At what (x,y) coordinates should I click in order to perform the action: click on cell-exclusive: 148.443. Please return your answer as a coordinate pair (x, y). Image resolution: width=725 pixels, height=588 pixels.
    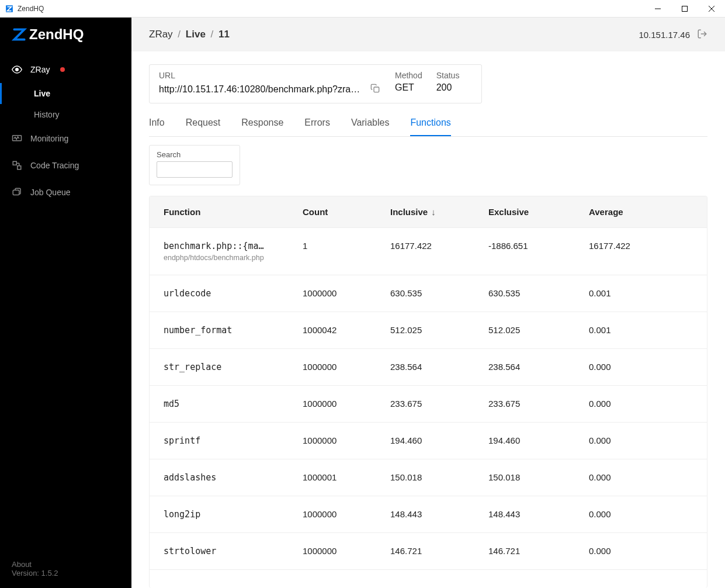
    Looking at the image, I should click on (532, 514).